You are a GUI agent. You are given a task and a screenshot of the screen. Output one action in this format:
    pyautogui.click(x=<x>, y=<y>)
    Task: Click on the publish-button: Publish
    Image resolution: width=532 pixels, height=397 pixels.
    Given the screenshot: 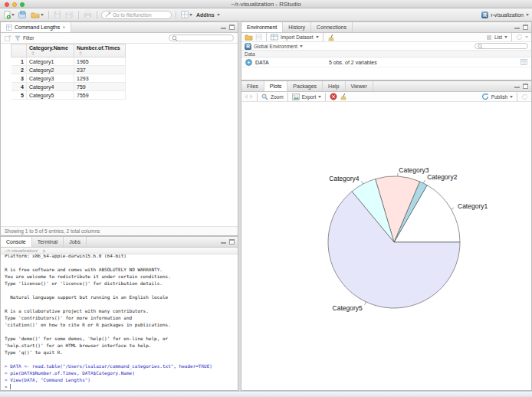 What is the action you would take?
    pyautogui.click(x=497, y=97)
    